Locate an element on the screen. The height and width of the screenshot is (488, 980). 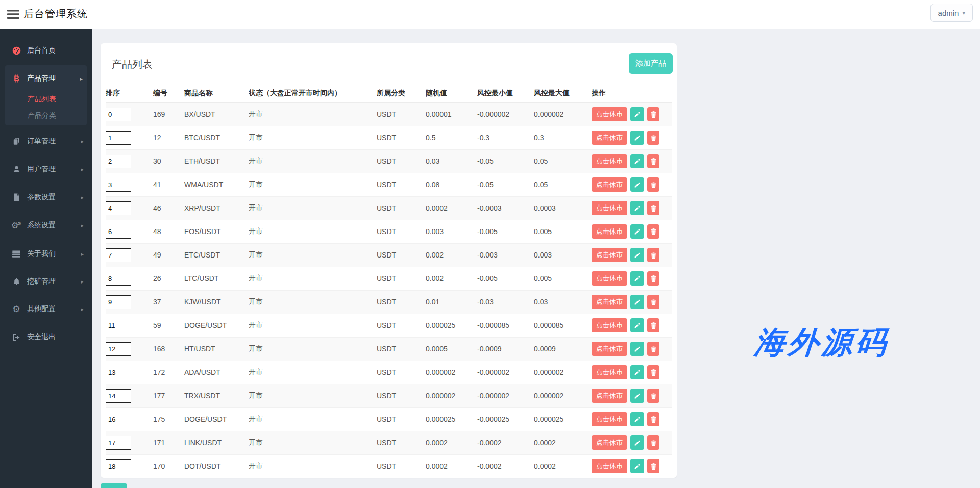
card-header: 产品列表 添加产品 is located at coordinates (389, 64).